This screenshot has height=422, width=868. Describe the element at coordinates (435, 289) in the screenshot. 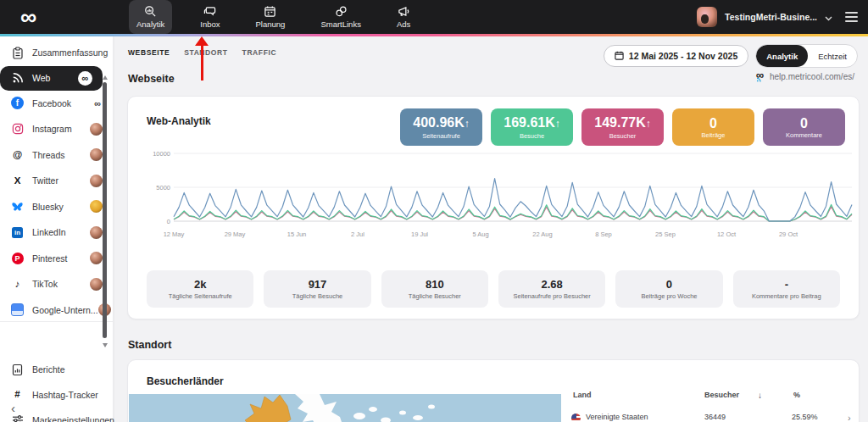

I see `summary-taegliche-besucher: 810Tägliche Besucher` at that location.